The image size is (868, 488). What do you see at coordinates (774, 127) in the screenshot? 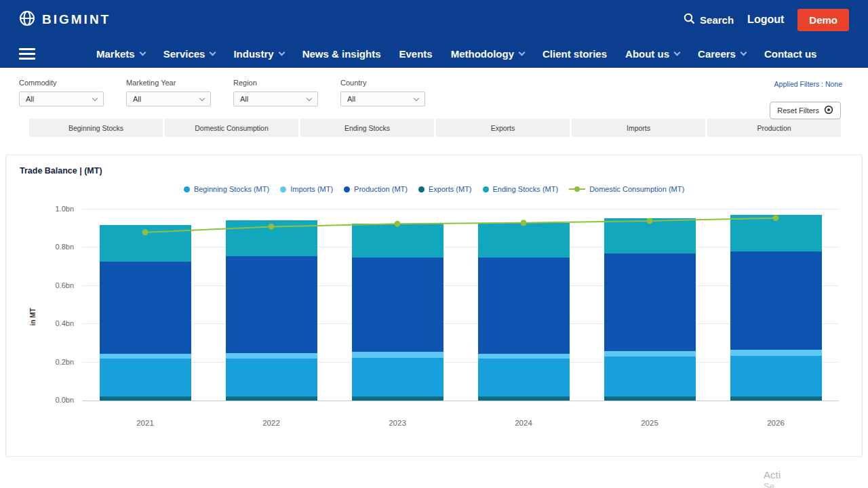
I see `tab-production: Production` at bounding box center [774, 127].